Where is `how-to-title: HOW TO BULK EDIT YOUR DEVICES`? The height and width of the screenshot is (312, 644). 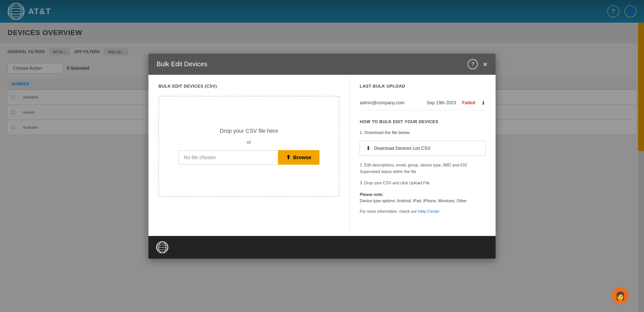
how-to-title: HOW TO BULK EDIT YOUR DEVICES is located at coordinates (423, 122).